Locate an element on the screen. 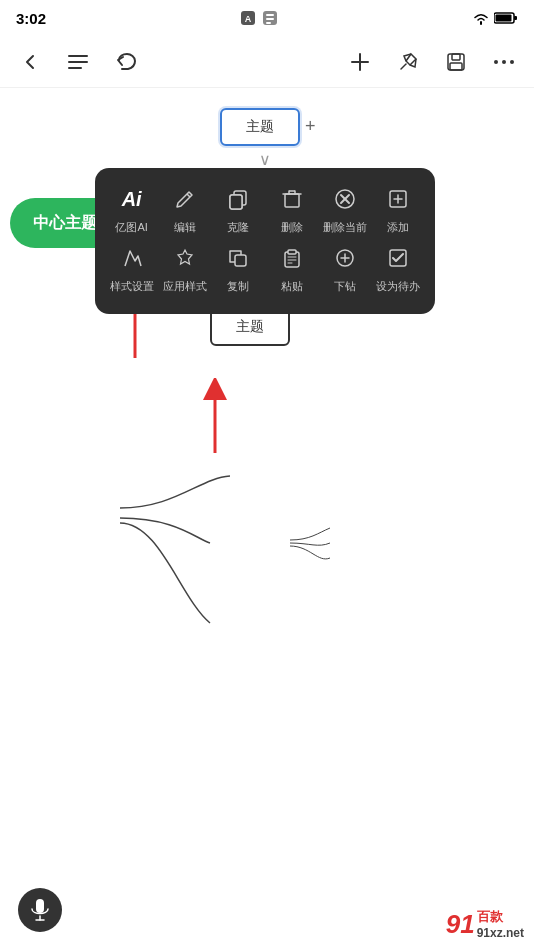 The height and width of the screenshot is (950, 534). watermark-middle: 百款 is located at coordinates (500, 917).